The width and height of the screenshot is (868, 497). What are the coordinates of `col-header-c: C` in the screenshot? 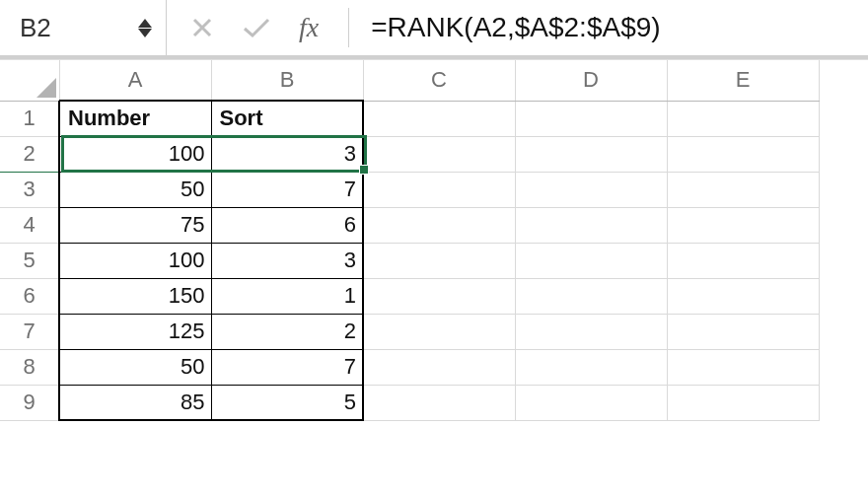 It's located at (439, 81).